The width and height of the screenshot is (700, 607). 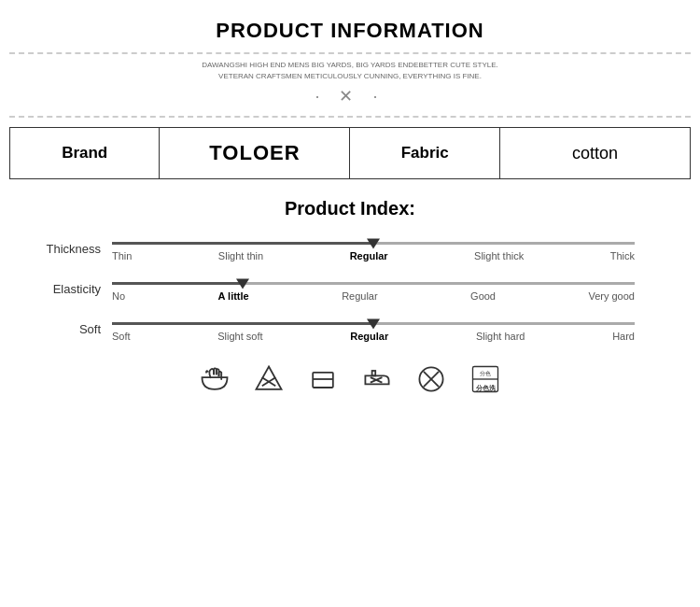 What do you see at coordinates (75, 289) in the screenshot?
I see `slider-label-1: Elasticity` at bounding box center [75, 289].